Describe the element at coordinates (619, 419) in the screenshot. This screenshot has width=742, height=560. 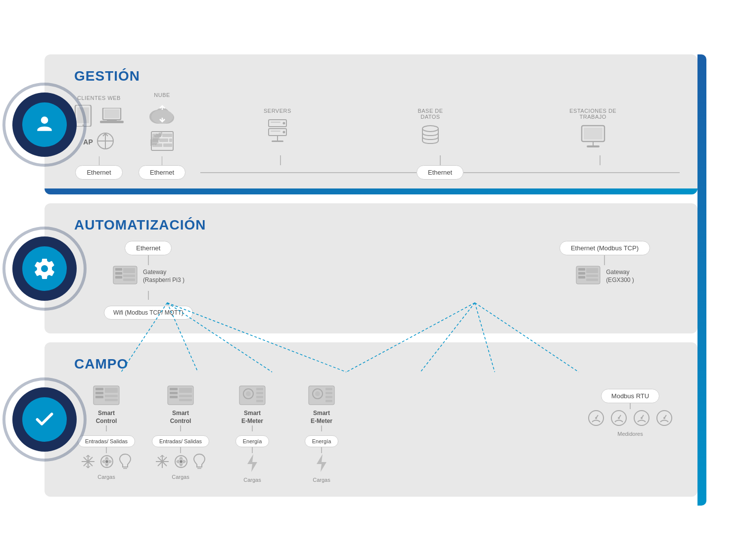
I see `meter-2-icon` at that location.